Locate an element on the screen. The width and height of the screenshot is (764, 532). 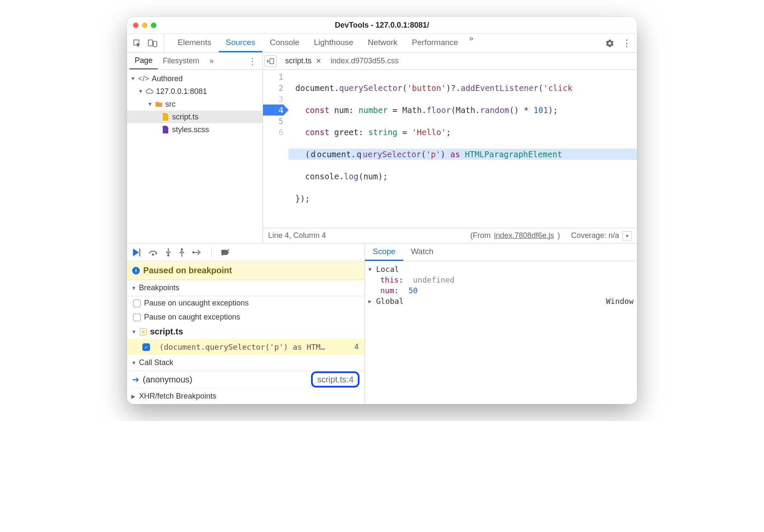
cursor-position: Line 4, Column 4 is located at coordinates (297, 235).